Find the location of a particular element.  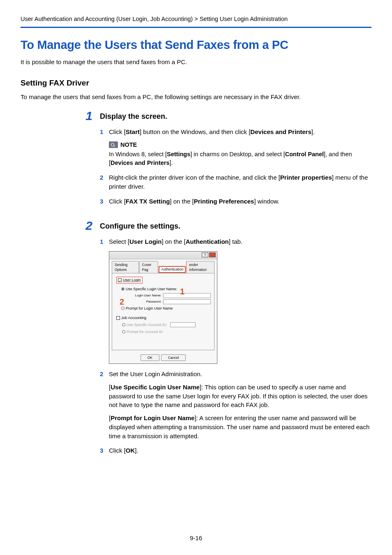

step-1-1: 1 Click [Start] button on the Windows, a… is located at coordinates (236, 147).